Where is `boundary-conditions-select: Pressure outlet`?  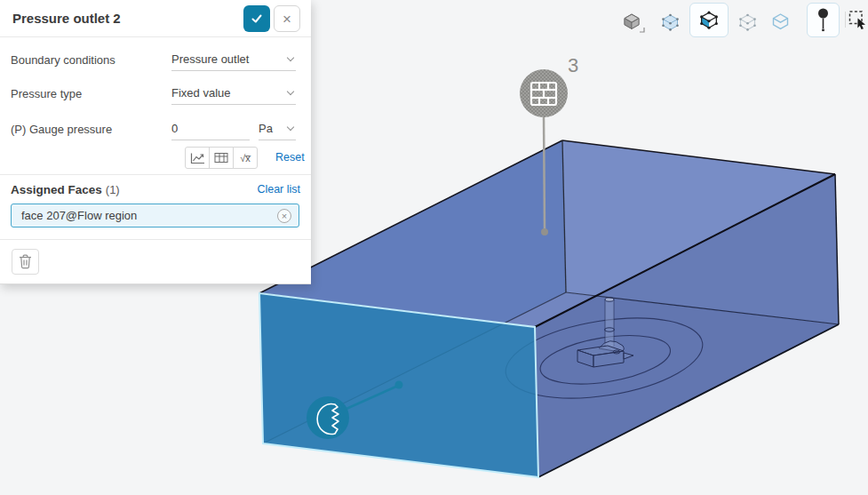
boundary-conditions-select: Pressure outlet is located at coordinates (234, 60).